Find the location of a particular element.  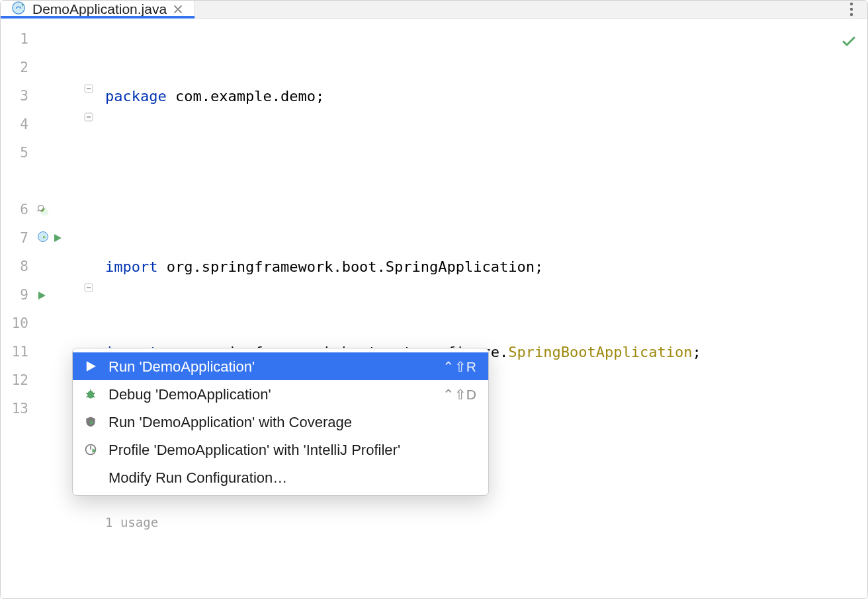

menu-item-run: Run 'DemoApplication' ⌃⇧R is located at coordinates (281, 366).